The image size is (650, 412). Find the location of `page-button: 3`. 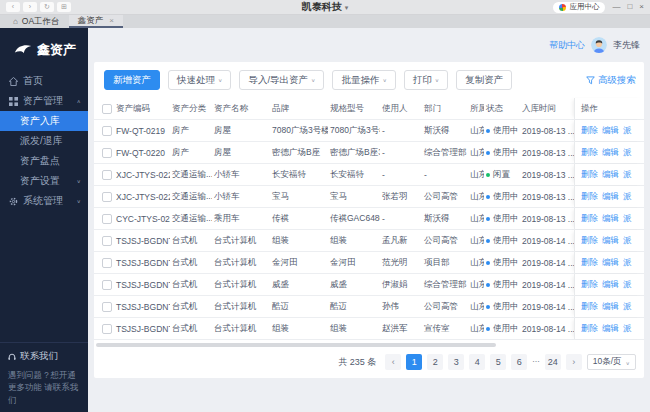

page-button: 3 is located at coordinates (456, 362).